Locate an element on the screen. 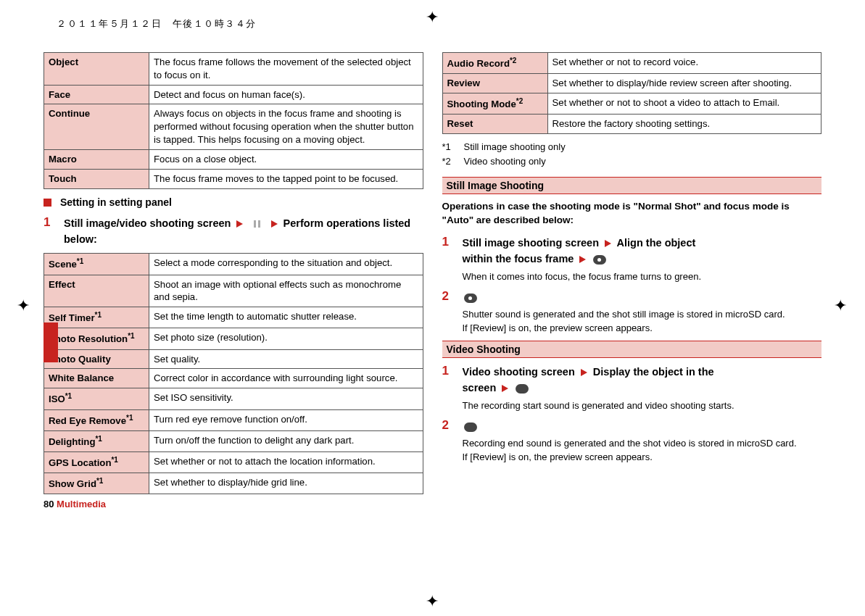 The width and height of the screenshot is (865, 616). row-label: Scene*1 is located at coordinates (97, 264).